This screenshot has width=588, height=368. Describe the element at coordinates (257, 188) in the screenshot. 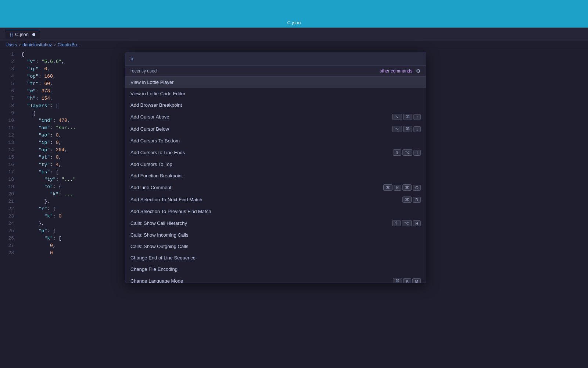

I see `item-label: Add Line Comment` at that location.